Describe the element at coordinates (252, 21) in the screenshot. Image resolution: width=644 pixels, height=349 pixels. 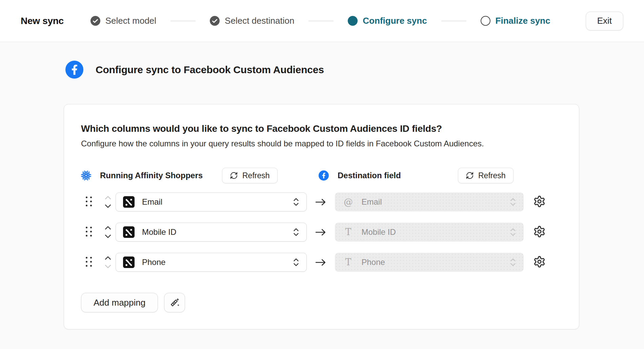
I see `step-select-destination: Select destination` at that location.